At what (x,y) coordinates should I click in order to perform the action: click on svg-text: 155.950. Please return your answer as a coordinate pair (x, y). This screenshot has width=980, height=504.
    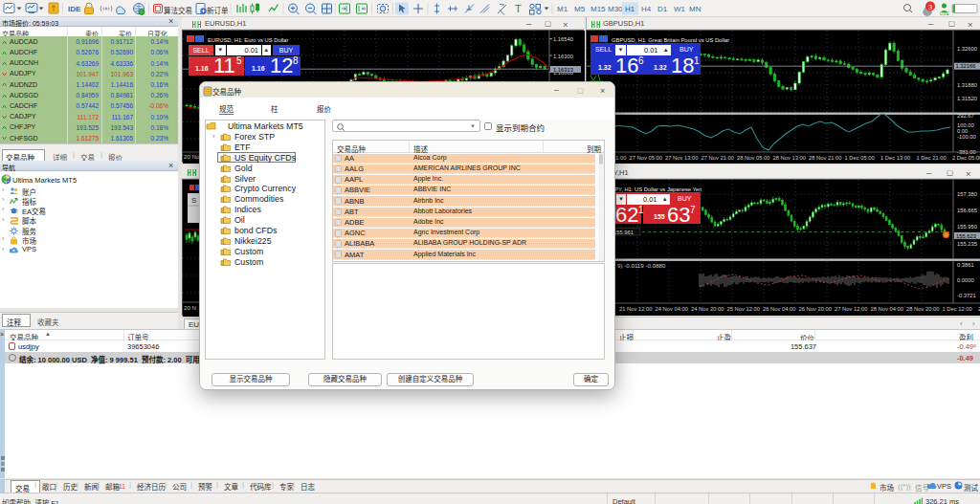
    Looking at the image, I should click on (967, 227).